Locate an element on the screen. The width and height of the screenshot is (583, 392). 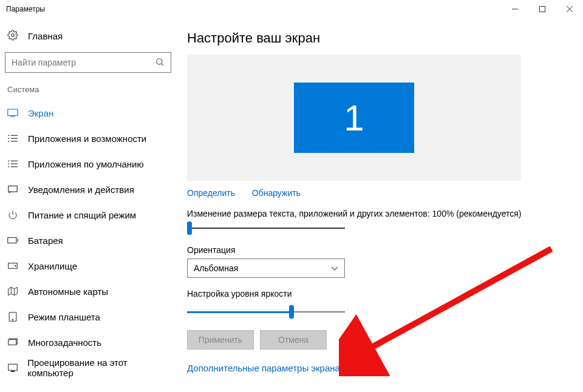
button-row: Применить Отмена is located at coordinates (380, 340).